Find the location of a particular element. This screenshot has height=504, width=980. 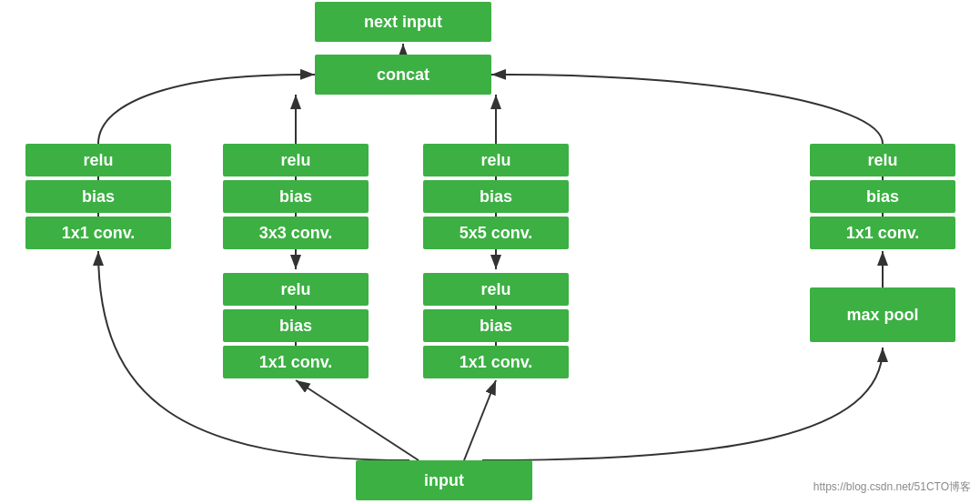

relu-right-node: relu is located at coordinates (883, 160).